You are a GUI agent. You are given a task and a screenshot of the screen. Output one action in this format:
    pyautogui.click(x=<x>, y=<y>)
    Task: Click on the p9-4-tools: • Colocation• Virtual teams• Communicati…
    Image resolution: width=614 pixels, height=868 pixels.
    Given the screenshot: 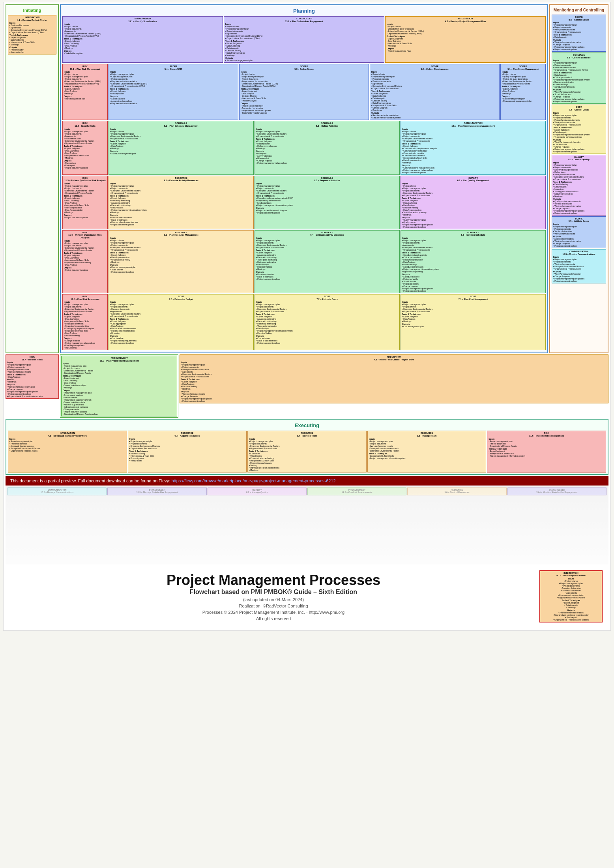 What is the action you would take?
    pyautogui.click(x=307, y=462)
    